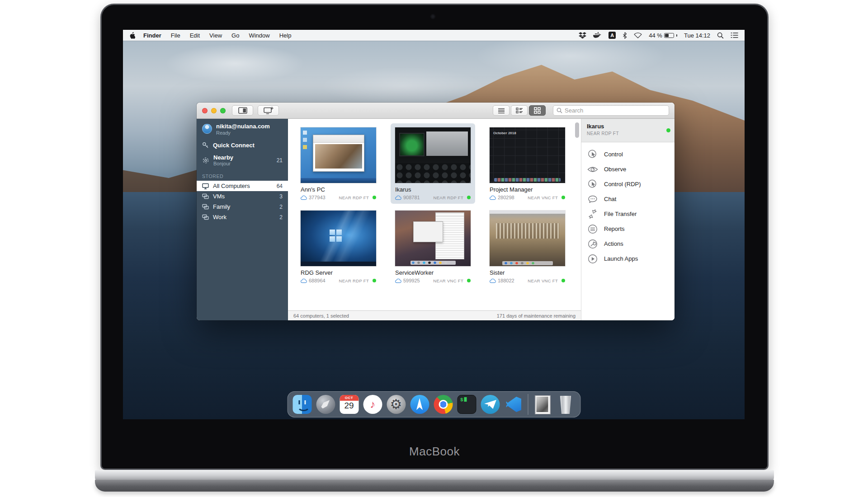  What do you see at coordinates (501, 111) in the screenshot?
I see `list-view-icon` at bounding box center [501, 111].